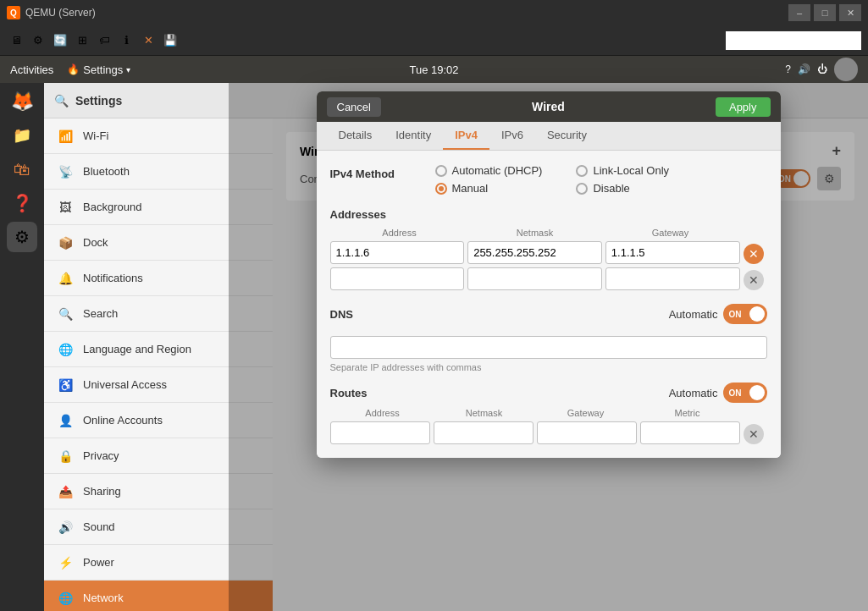 This screenshot has height=611, width=868. Describe the element at coordinates (799, 13) in the screenshot. I see `minimize-button: –` at that location.